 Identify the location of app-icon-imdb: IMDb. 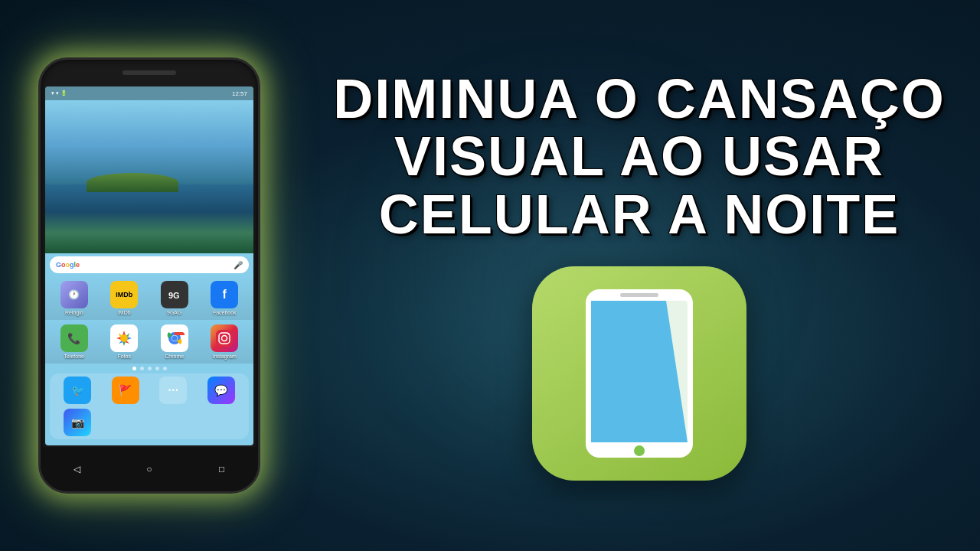
(124, 295).